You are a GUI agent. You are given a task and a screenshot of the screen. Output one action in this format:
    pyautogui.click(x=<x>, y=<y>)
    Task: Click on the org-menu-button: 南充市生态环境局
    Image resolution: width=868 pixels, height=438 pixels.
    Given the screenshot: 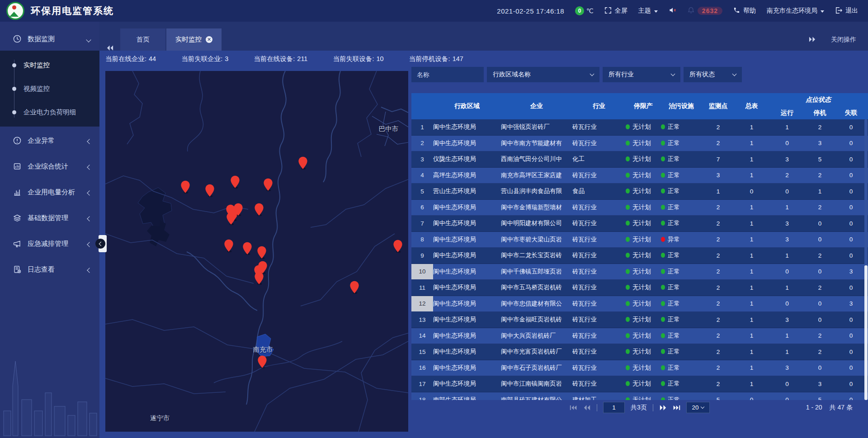 What is the action you would take?
    pyautogui.click(x=796, y=11)
    